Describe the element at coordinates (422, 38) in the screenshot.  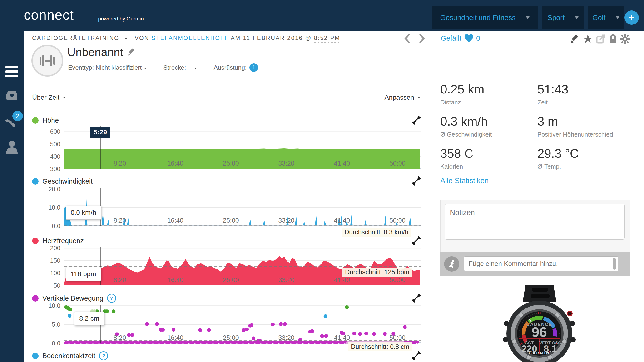
I see `next-activity-button` at that location.